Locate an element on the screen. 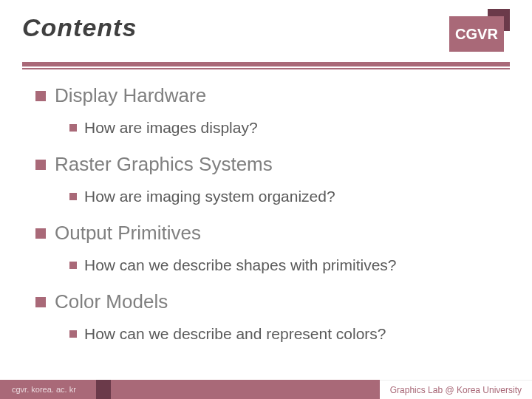  sub-text: How are images display? is located at coordinates (171, 128).